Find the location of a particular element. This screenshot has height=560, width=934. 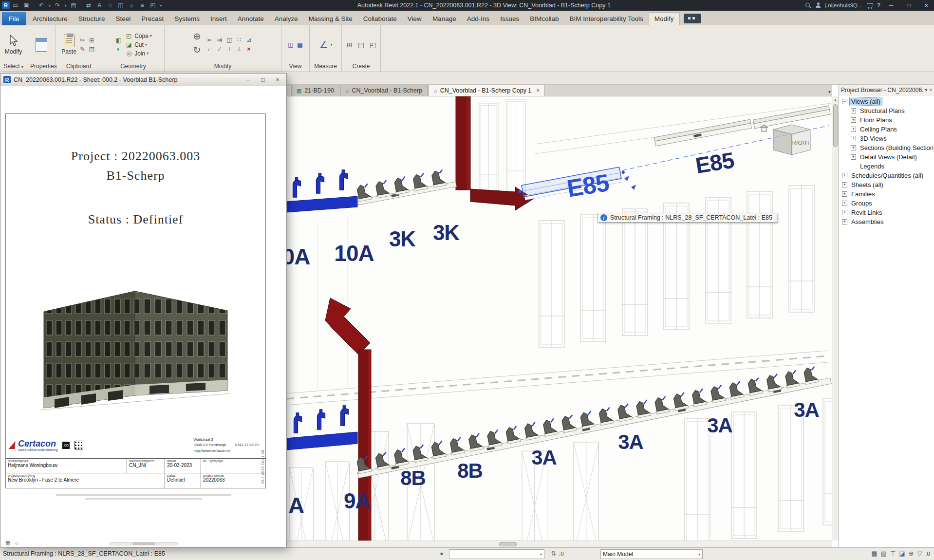

bracket-rail-upper is located at coordinates (406, 186).